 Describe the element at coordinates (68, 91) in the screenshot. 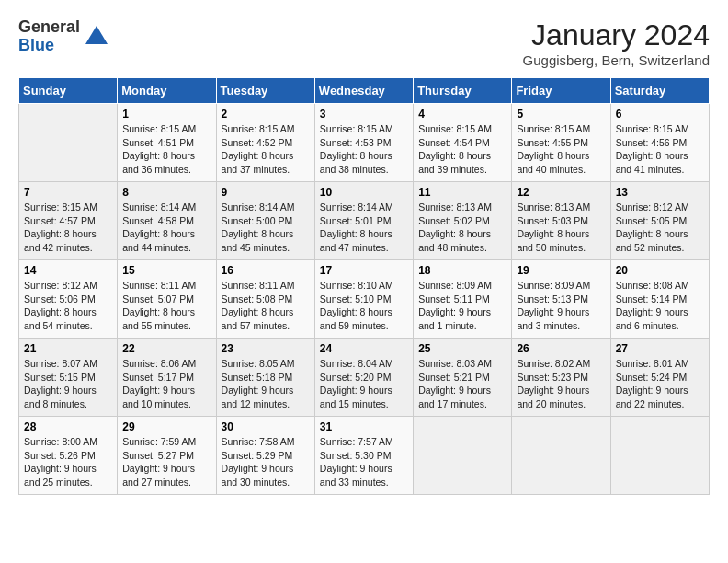

I see `header-day-sunday: Sunday` at that location.